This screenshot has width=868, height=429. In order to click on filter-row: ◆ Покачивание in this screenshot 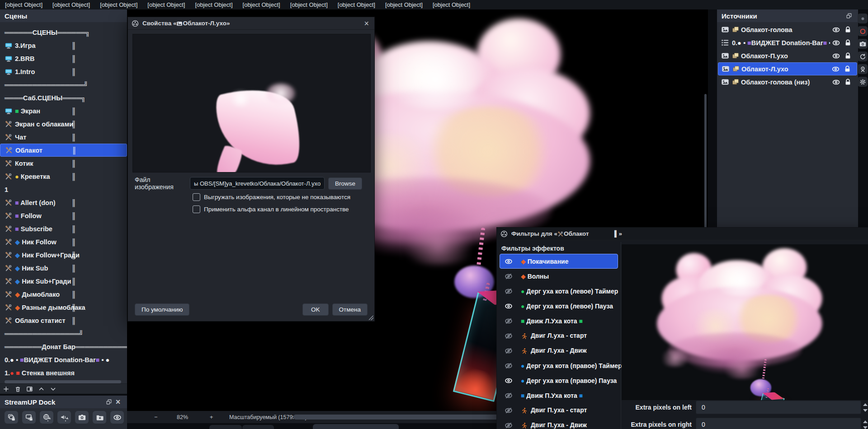, I will do `click(559, 261)`.